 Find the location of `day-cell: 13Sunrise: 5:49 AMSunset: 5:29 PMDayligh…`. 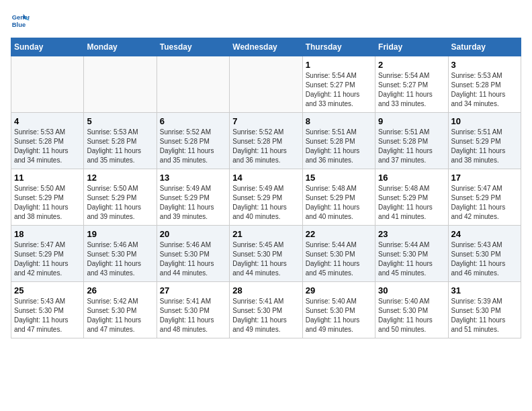

day-cell: 13Sunrise: 5:49 AMSunset: 5:29 PMDayligh… is located at coordinates (193, 197).